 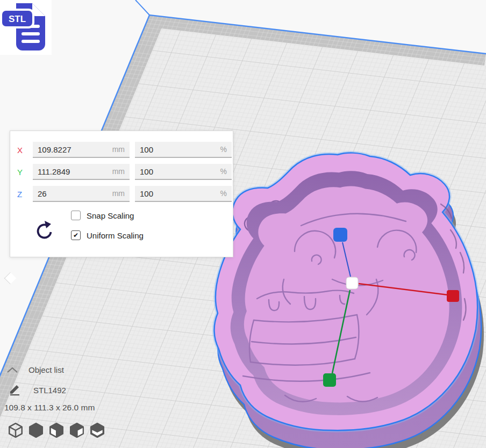 What do you see at coordinates (340, 235) in the screenshot?
I see `scale-handle-z` at bounding box center [340, 235].